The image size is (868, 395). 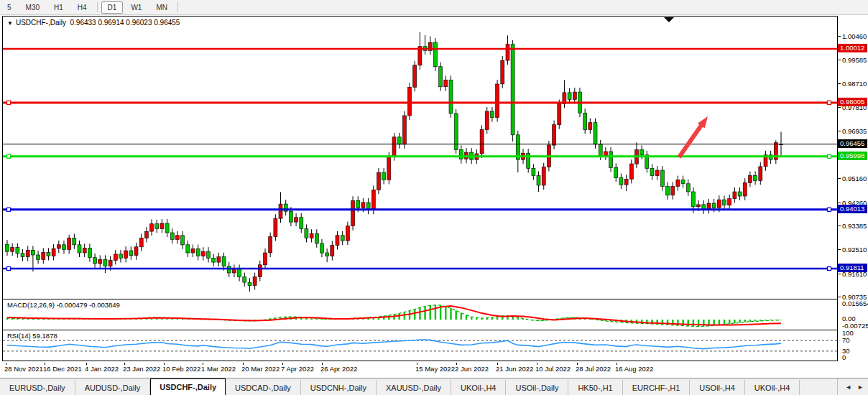 What do you see at coordinates (178, 7) in the screenshot?
I see `toolbar-separator` at bounding box center [178, 7].